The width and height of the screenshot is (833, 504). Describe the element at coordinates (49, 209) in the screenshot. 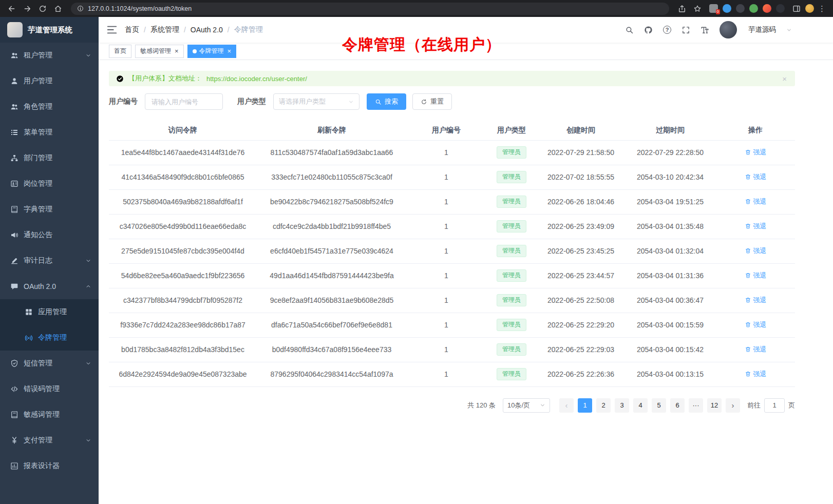

I see `sidebar-item-dict: 字典管理` at that location.